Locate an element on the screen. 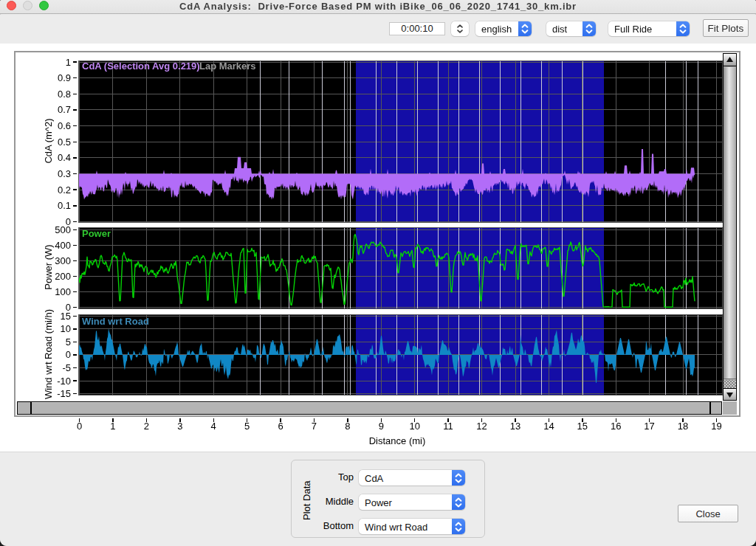  svg-text: 0.2 is located at coordinates (64, 190).